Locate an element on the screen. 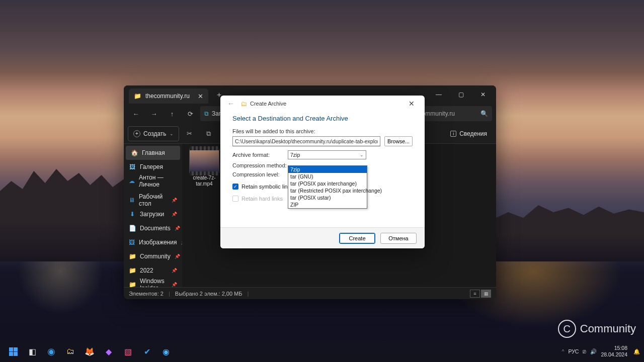  language-indicator: РУС is located at coordinates (574, 351).